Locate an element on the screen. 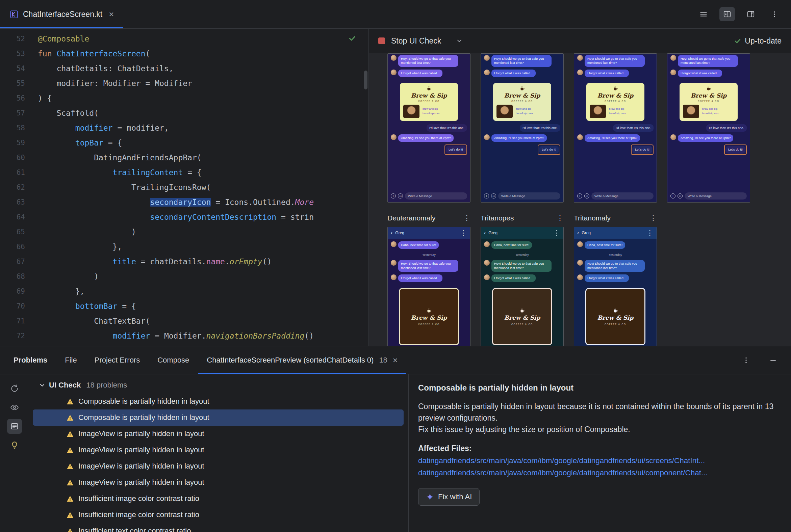 The image size is (791, 532). tab-project-errors: Project Errors is located at coordinates (117, 360).